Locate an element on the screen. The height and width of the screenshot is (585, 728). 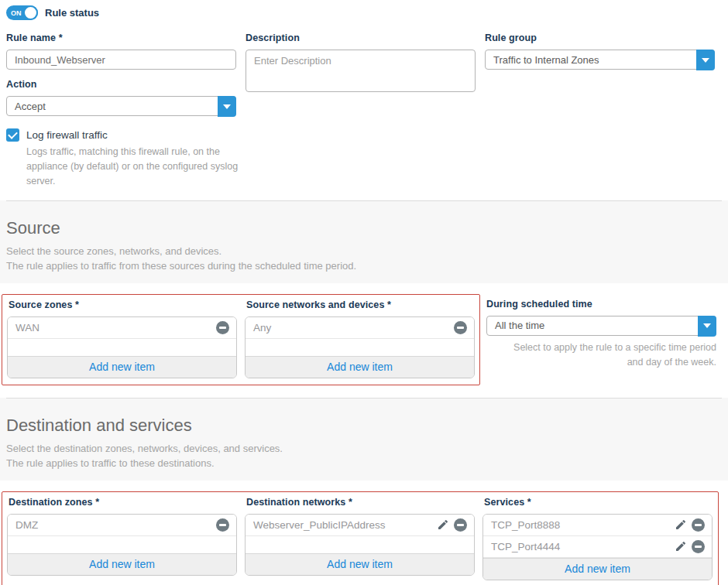
rule-group-value: Traffic to Internal Zones is located at coordinates (547, 60).